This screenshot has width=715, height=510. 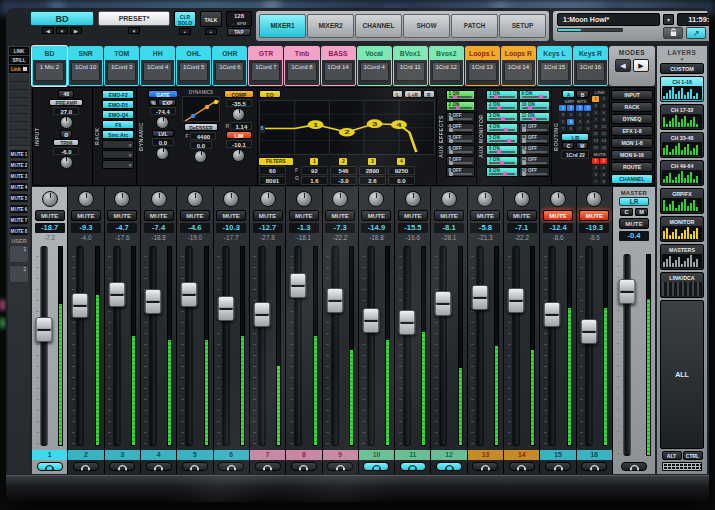 I want to click on channel-number: 11, so click(x=412, y=455).